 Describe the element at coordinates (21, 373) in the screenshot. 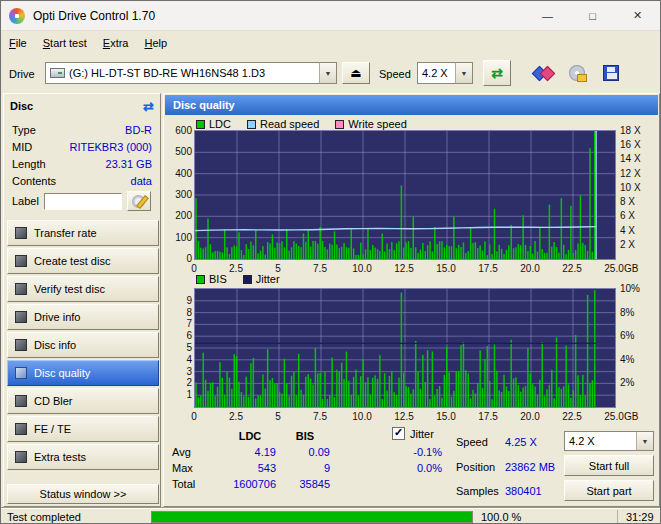

I see `disc-quality-icon` at that location.